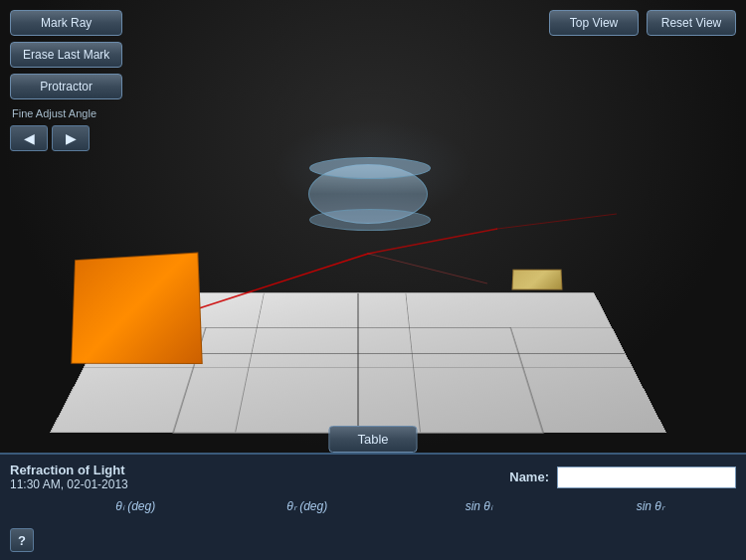  I want to click on table-column-headers: θᵢ (deg) θᵣ (deg) sin θᵢ sin θᵣ, so click(373, 504).